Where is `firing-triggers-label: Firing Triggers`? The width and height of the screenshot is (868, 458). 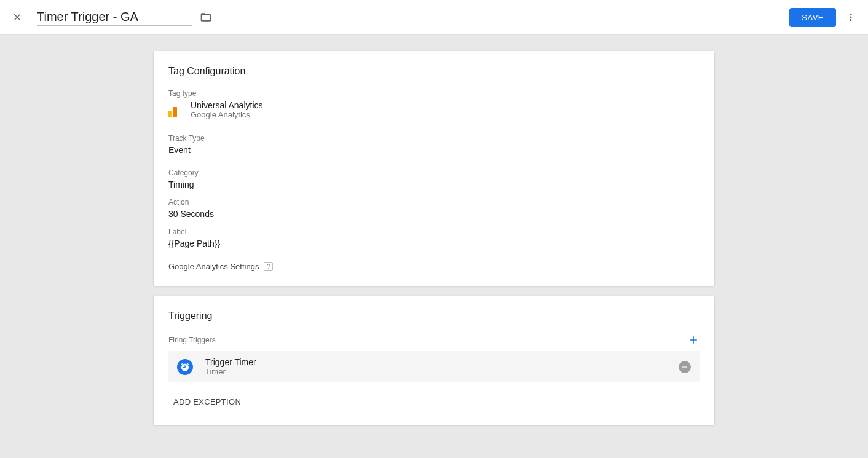 firing-triggers-label: Firing Triggers is located at coordinates (192, 340).